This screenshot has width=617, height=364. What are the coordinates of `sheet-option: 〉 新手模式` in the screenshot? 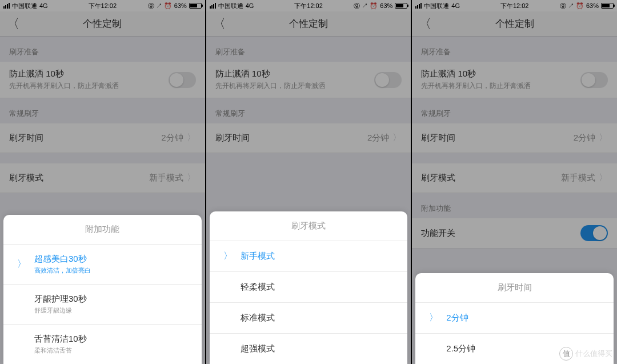 It's located at (308, 257).